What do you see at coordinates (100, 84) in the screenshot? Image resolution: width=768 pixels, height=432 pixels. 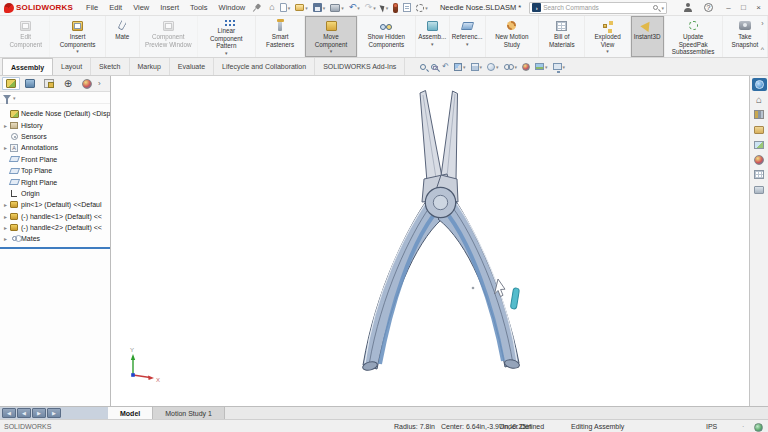 I see `more-panel-tabs-button: ›` at bounding box center [100, 84].